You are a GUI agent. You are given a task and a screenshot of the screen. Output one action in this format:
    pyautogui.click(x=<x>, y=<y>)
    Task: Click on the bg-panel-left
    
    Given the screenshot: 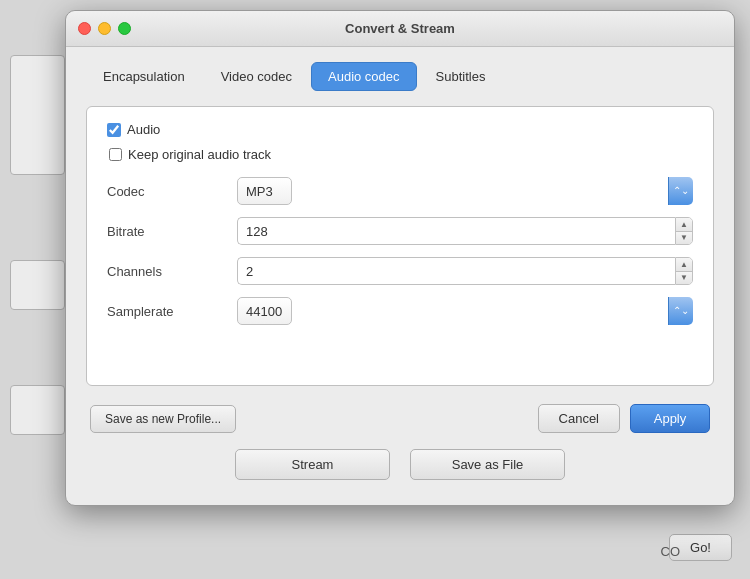 What is the action you would take?
    pyautogui.click(x=38, y=115)
    